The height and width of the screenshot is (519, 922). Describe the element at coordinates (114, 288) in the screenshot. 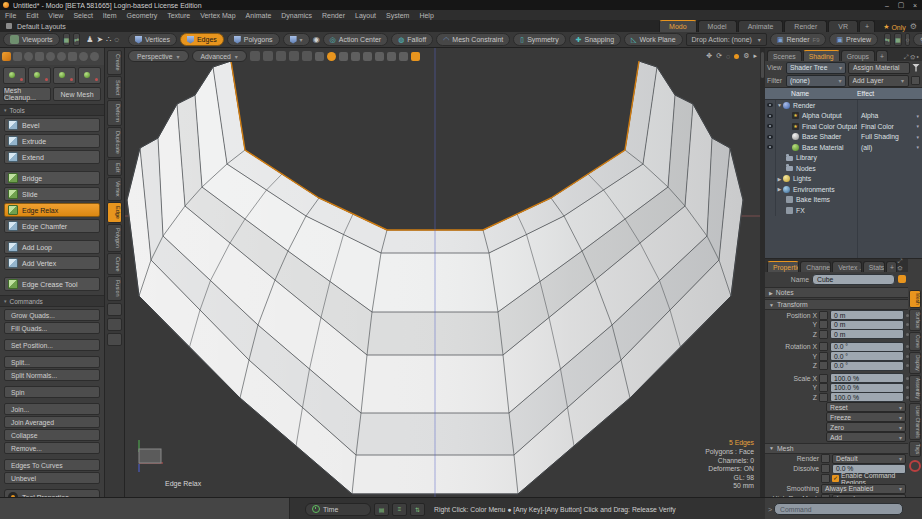

I see `tab-fusion: Fusion` at that location.